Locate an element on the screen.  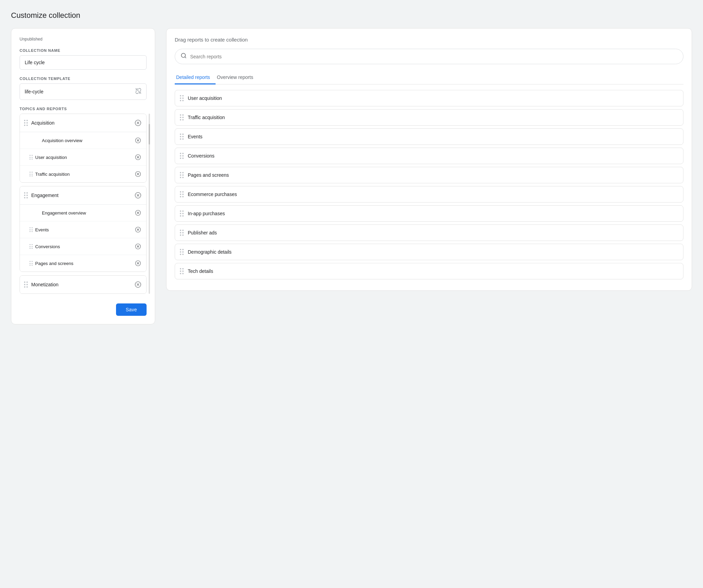
drag-handle-user-acq is located at coordinates (31, 157).